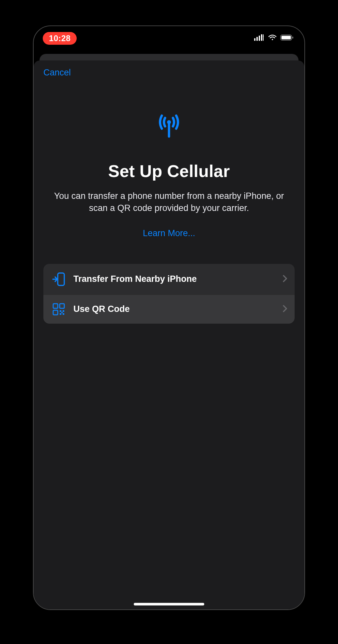 This screenshot has height=644, width=338. I want to click on cellular-antenna-icon, so click(169, 125).